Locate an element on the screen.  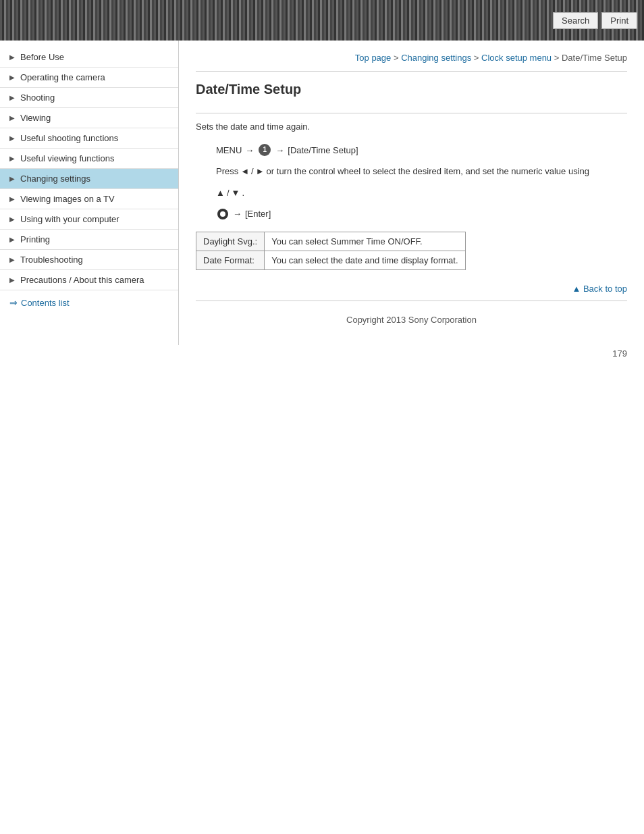
instruction-press-text: Press is located at coordinates (227, 172).